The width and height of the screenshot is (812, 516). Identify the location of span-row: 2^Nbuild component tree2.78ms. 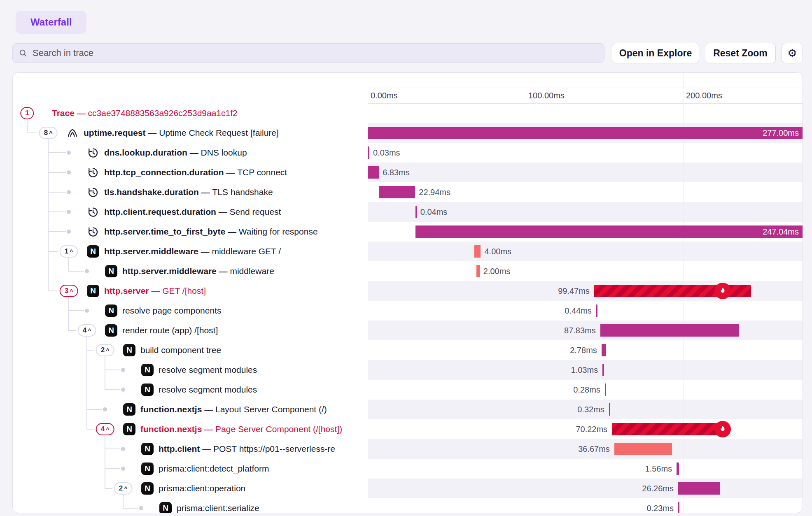
(408, 350).